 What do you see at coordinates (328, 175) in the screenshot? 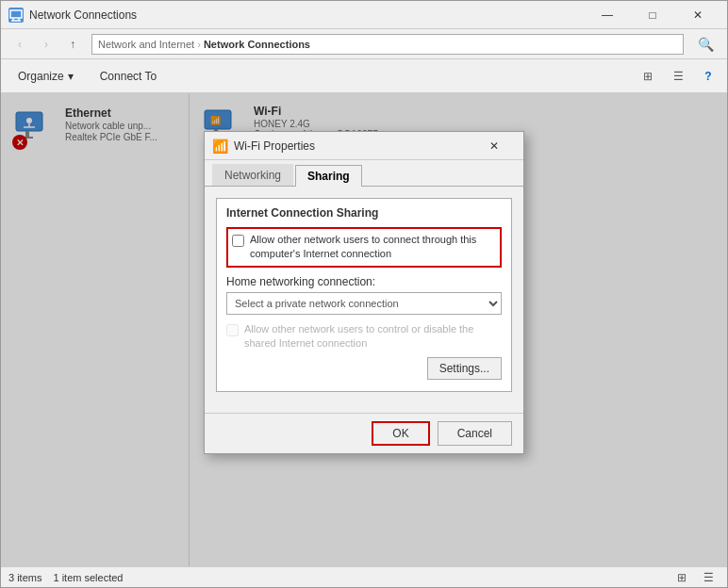
I see `tab-sharing: Sharing` at bounding box center [328, 175].